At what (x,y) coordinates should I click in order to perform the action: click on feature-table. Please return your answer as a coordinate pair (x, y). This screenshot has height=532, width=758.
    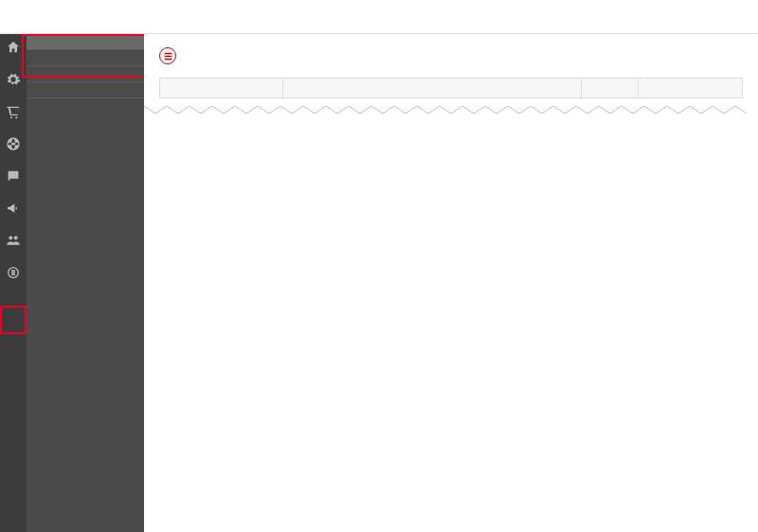
    Looking at the image, I should click on (451, 88).